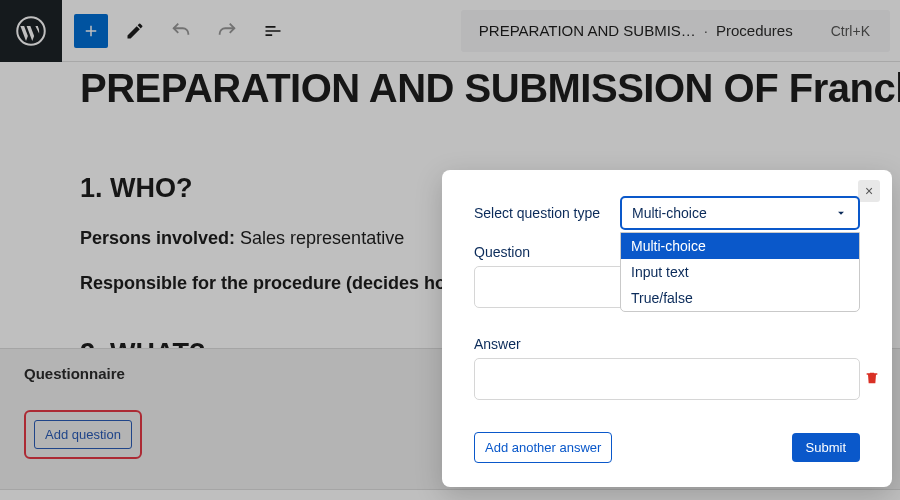 The width and height of the screenshot is (900, 500). What do you see at coordinates (872, 380) in the screenshot?
I see `delete-answer-button` at bounding box center [872, 380].